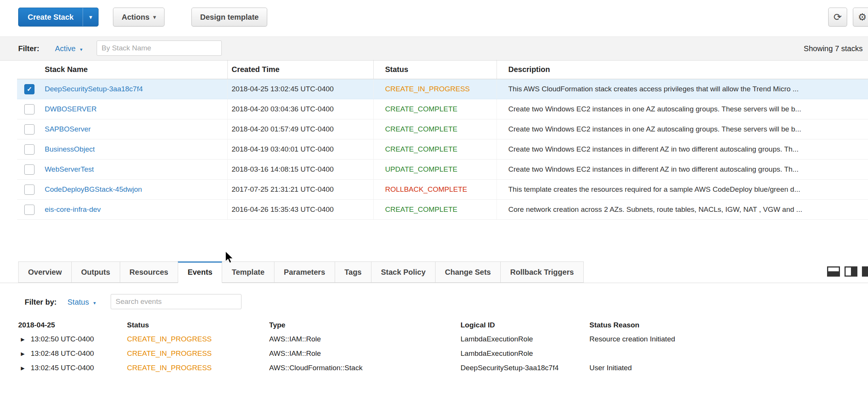  I want to click on tab-tags: Tags, so click(353, 272).